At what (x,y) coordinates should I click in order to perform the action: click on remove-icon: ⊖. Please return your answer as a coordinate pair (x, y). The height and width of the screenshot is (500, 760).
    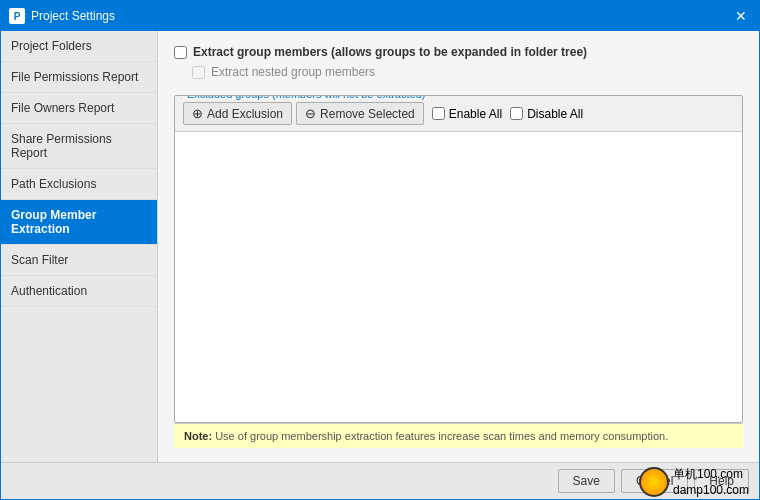
    Looking at the image, I should click on (310, 114).